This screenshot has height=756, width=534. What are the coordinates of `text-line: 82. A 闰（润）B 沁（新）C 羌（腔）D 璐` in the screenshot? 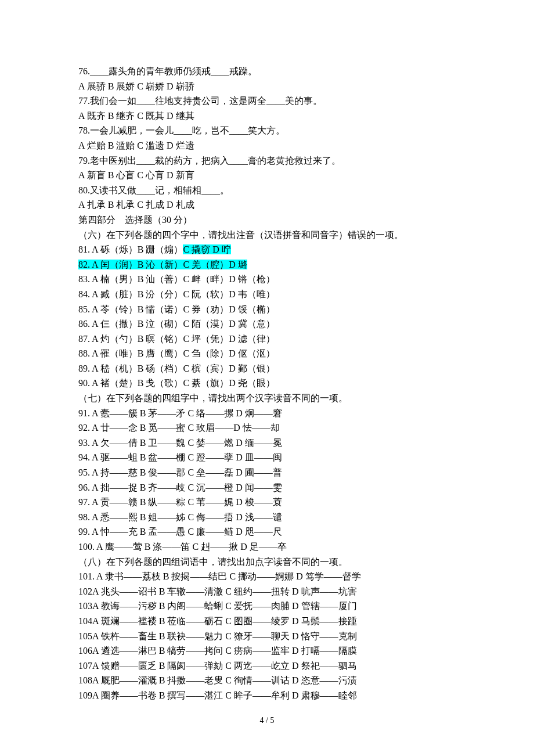 It's located at (267, 265).